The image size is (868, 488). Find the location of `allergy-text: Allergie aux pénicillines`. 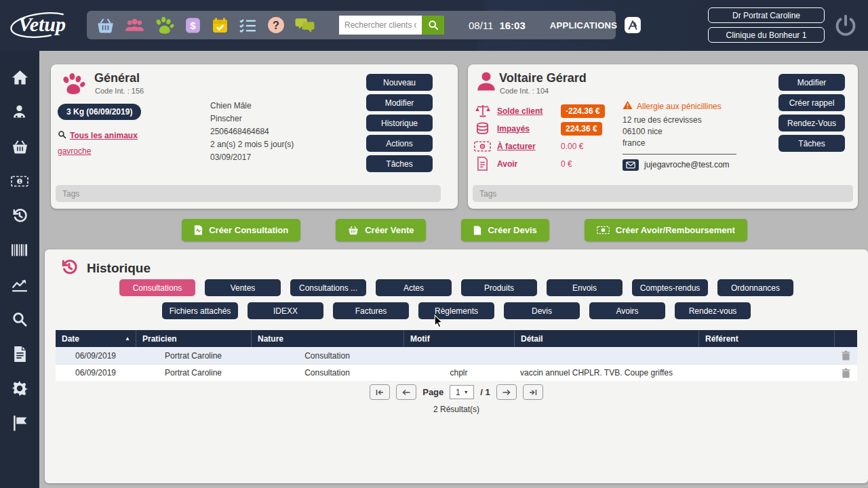

allergy-text: Allergie aux pénicillines is located at coordinates (679, 107).